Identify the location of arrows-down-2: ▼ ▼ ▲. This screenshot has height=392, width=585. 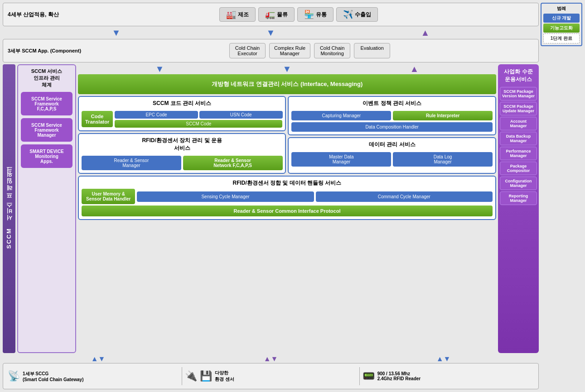
(287, 68).